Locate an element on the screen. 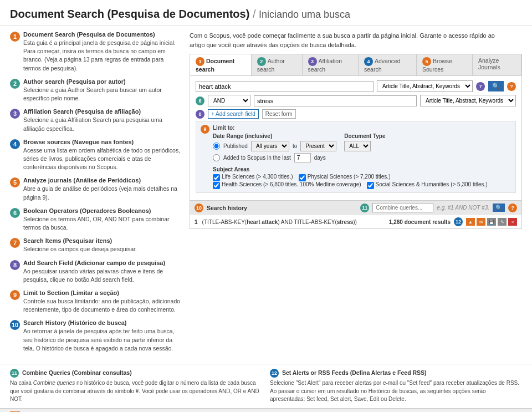 This screenshot has width=532, height=412. subject-health-sciences-check is located at coordinates (216, 185).